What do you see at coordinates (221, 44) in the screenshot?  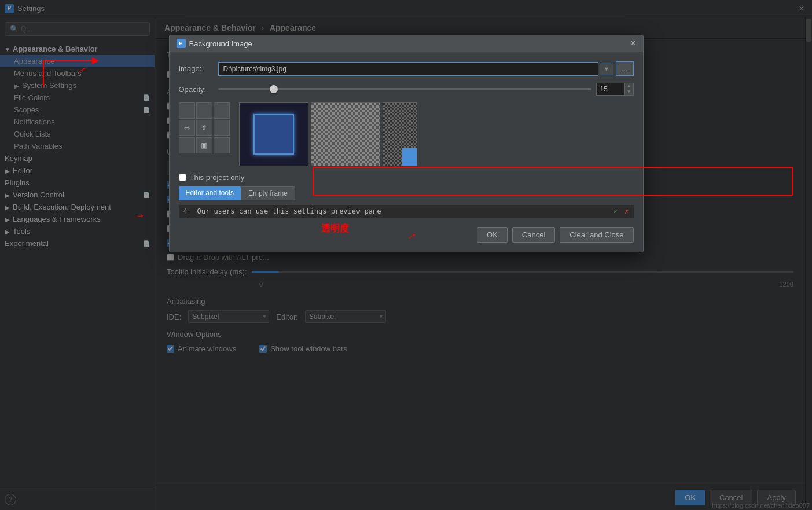 I see `dialog-title-text: Background Image` at bounding box center [221, 44].